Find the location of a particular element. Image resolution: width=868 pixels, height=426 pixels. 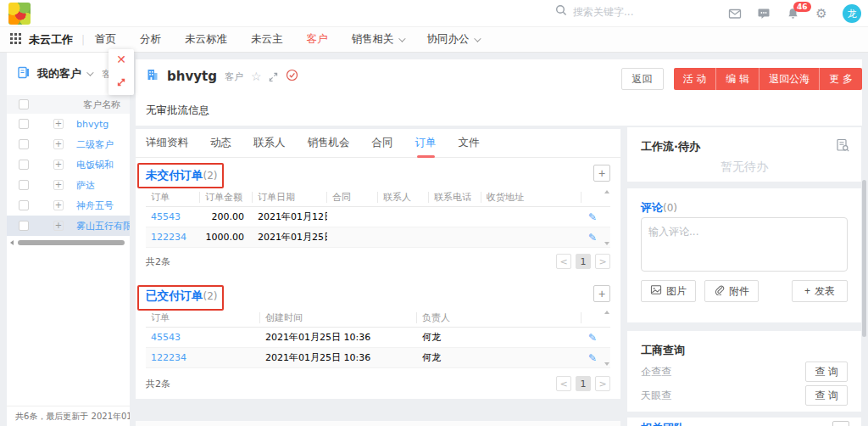

search-input is located at coordinates (628, 12).